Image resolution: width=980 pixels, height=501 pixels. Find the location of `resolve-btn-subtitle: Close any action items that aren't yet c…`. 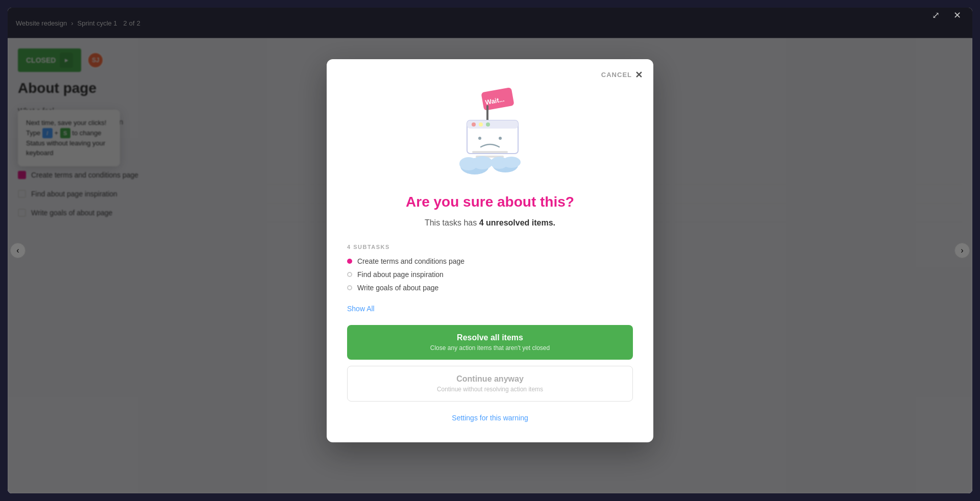

resolve-btn-subtitle: Close any action items that aren't yet c… is located at coordinates (490, 348).